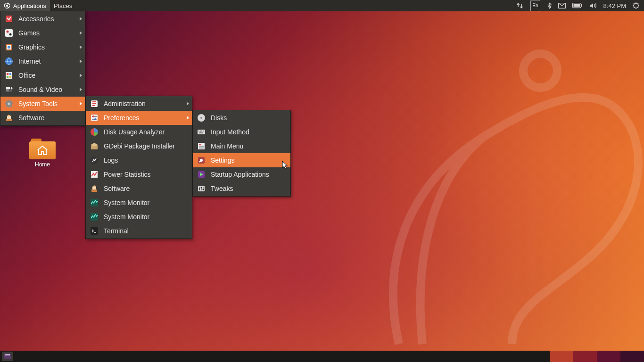  What do you see at coordinates (593, 6) in the screenshot?
I see `speaker-icon` at bounding box center [593, 6].